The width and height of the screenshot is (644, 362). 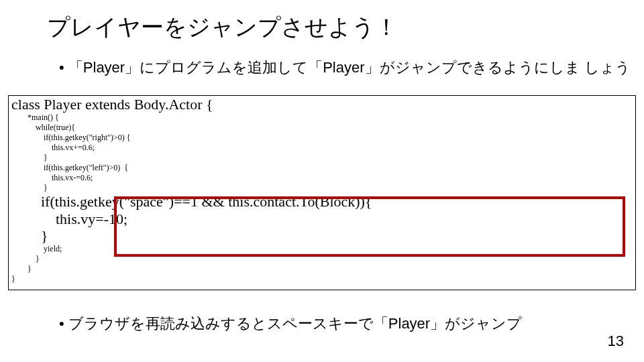 What do you see at coordinates (322, 178) in the screenshot?
I see `code-line: this.vx-=0.6;` at bounding box center [322, 178].